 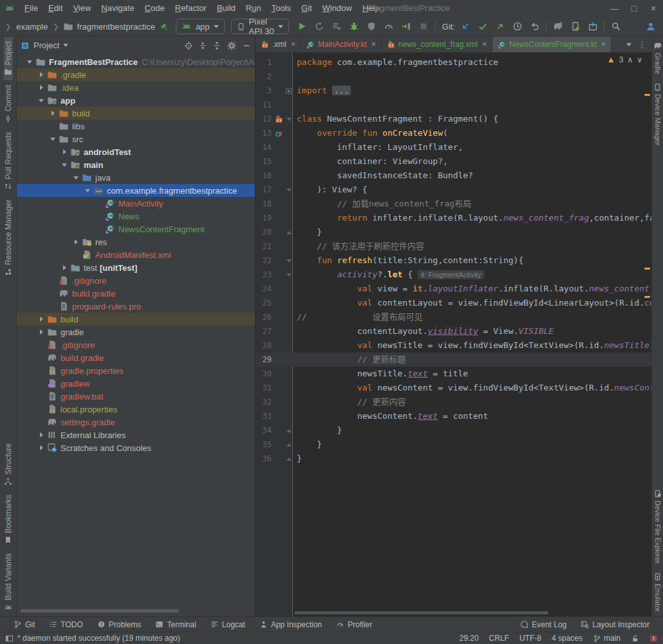 What do you see at coordinates (265, 303) in the screenshot?
I see `line-number: 25` at bounding box center [265, 303].